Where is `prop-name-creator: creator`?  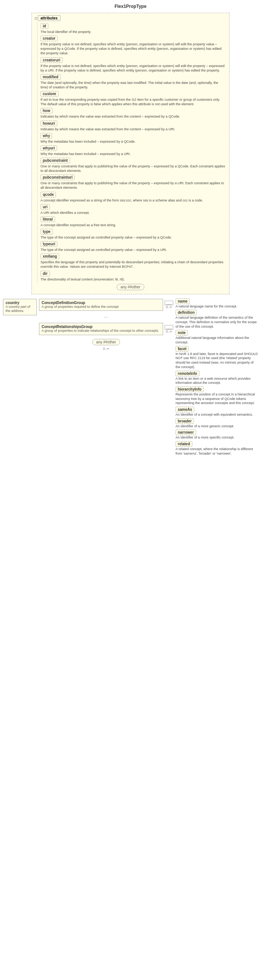
prop-name-creator: creator is located at coordinates (49, 38).